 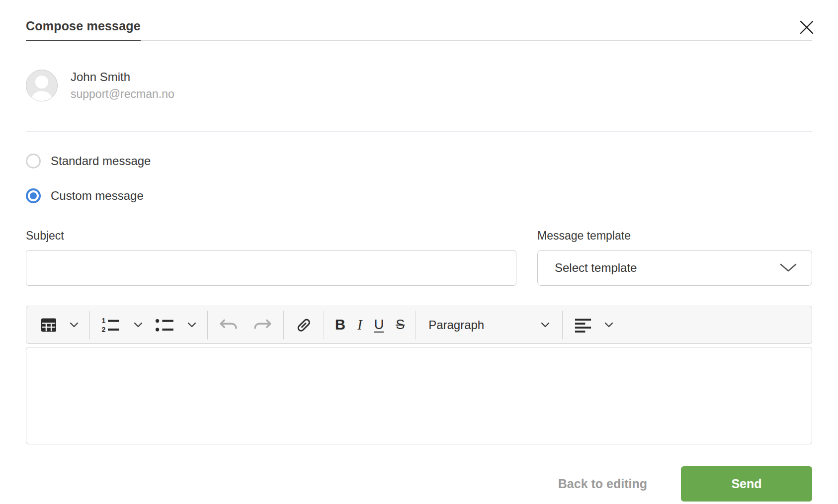 I want to click on align-menu-chevron, so click(x=609, y=325).